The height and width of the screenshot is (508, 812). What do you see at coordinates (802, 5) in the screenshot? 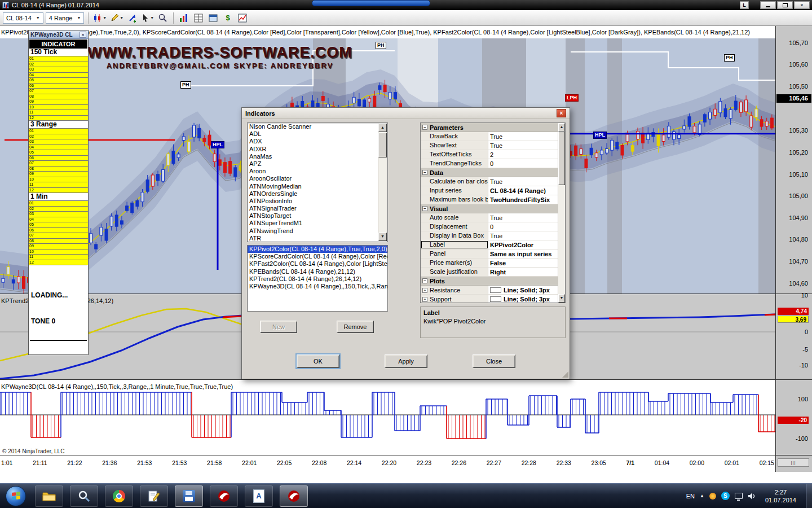
I see `close-button: ×` at bounding box center [802, 5].